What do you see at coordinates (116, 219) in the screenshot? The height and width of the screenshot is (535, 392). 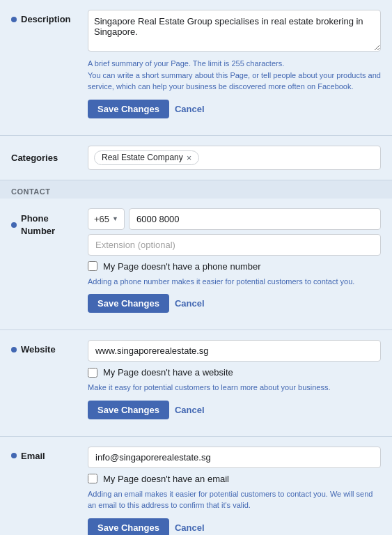 I see `chevron-down-icon: ▼` at bounding box center [116, 219].